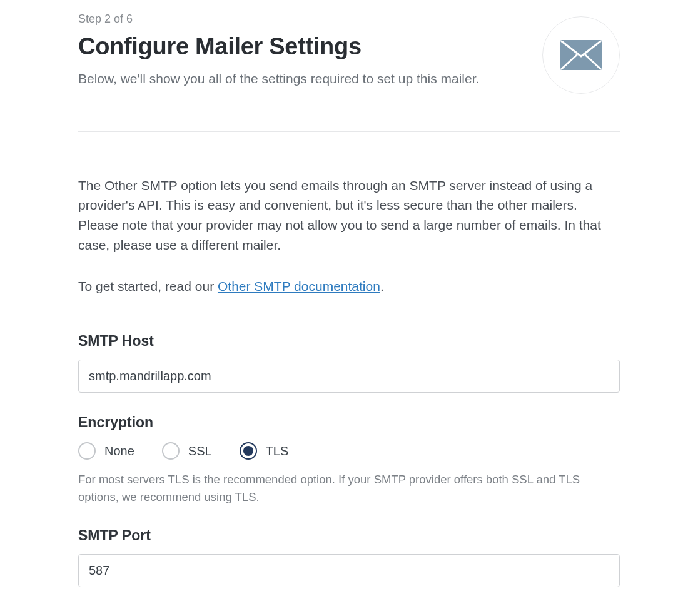 The width and height of the screenshot is (698, 616). Describe the element at coordinates (349, 570) in the screenshot. I see `smtp-port-input` at that location.